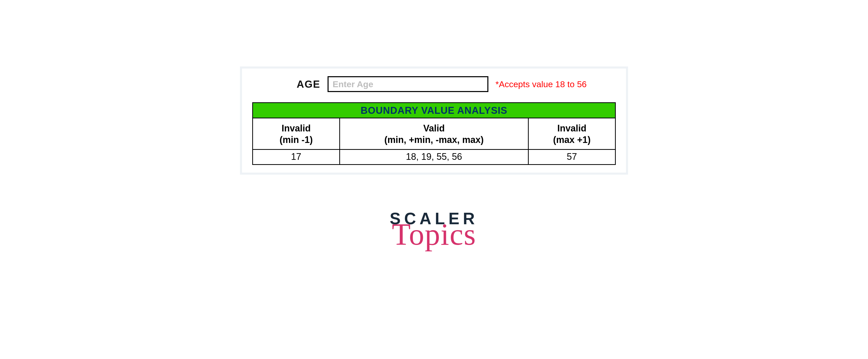 This screenshot has width=868, height=359. Describe the element at coordinates (572, 157) in the screenshot. I see `cell-invalid-high: 57` at that location.